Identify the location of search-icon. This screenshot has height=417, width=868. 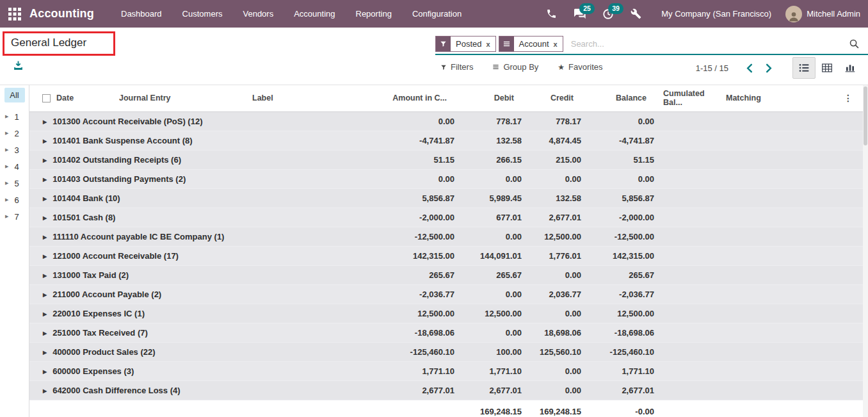
(854, 44).